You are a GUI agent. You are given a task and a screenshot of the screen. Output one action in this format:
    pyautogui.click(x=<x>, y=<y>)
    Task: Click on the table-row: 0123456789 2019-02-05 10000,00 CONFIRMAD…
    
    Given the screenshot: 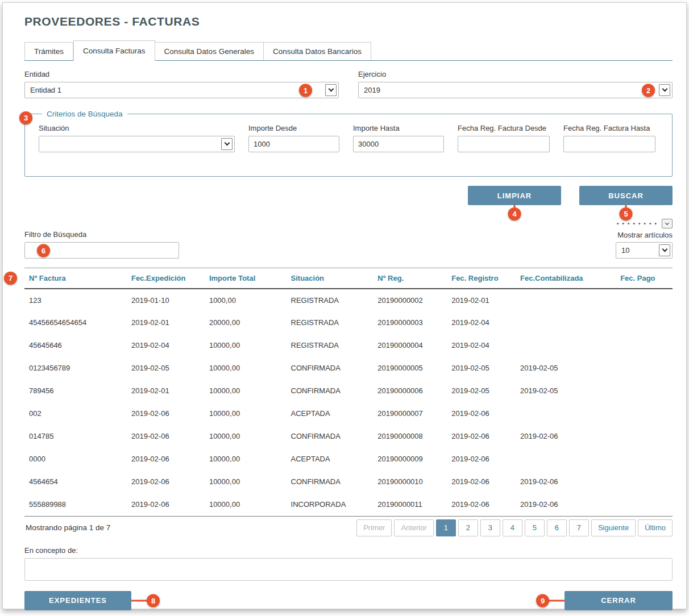 What is the action you would take?
    pyautogui.click(x=348, y=368)
    